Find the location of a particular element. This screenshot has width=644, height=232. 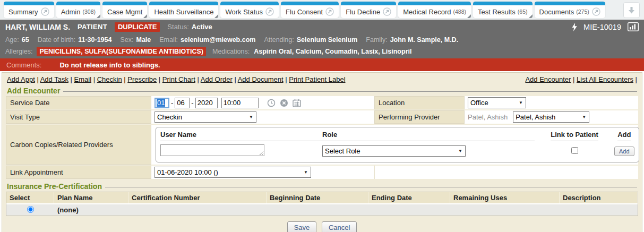

insurance-title: Insurance Pre-Certification is located at coordinates (54, 186).